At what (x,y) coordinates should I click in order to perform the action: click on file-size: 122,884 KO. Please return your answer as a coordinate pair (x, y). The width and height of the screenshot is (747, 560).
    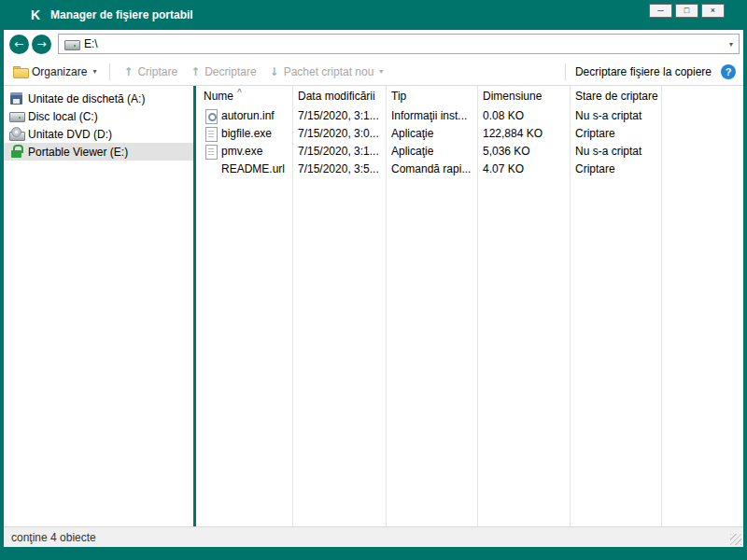
    Looking at the image, I should click on (523, 134).